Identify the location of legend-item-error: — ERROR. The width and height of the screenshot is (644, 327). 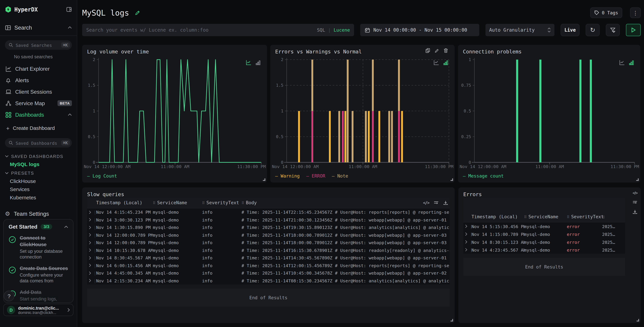
(316, 176).